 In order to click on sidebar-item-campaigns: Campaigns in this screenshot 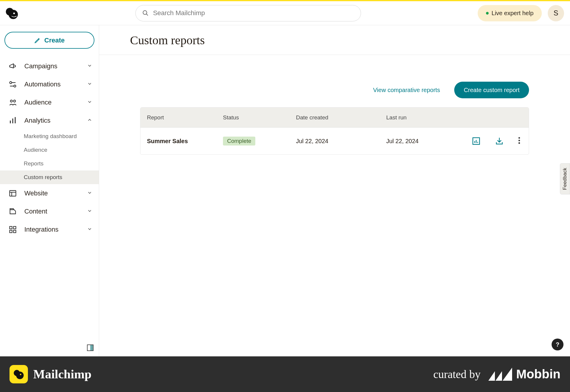, I will do `click(49, 66)`.